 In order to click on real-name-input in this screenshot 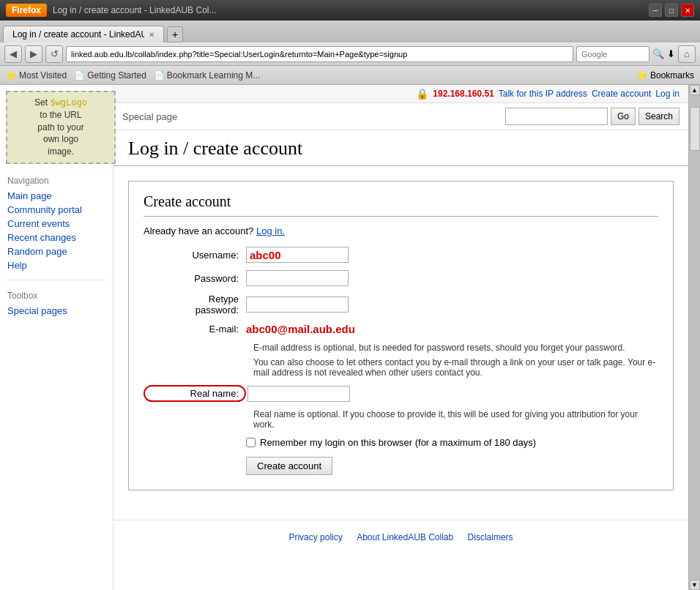, I will do `click(299, 394)`.